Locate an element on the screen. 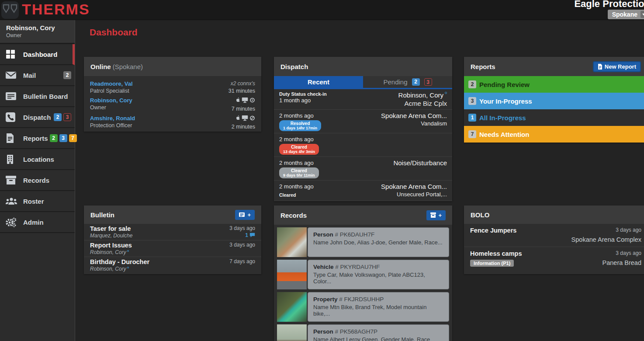 This screenshot has height=341, width=644. record-item: Person # PK568AGH7P Name Albert Leroy Gr… is located at coordinates (363, 333).